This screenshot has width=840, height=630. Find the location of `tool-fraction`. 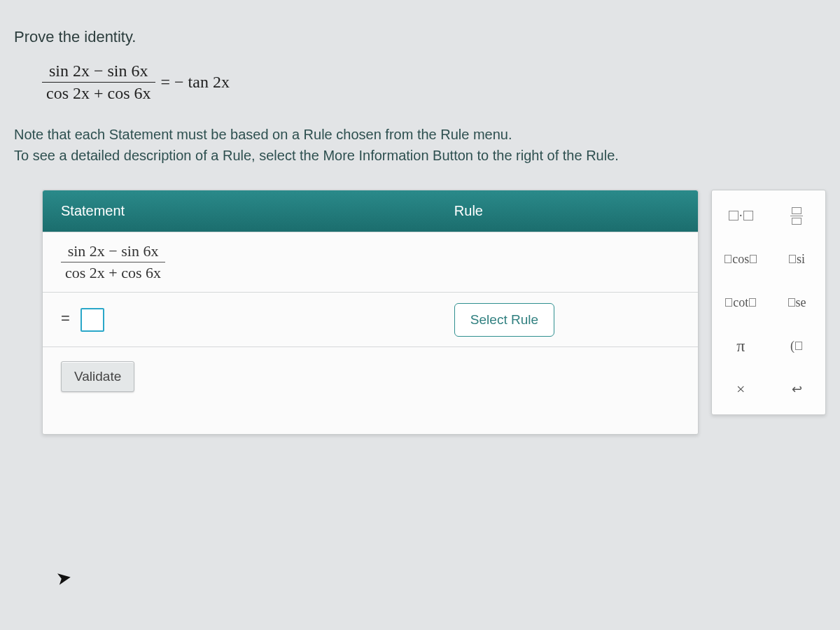

tool-fraction is located at coordinates (797, 216).